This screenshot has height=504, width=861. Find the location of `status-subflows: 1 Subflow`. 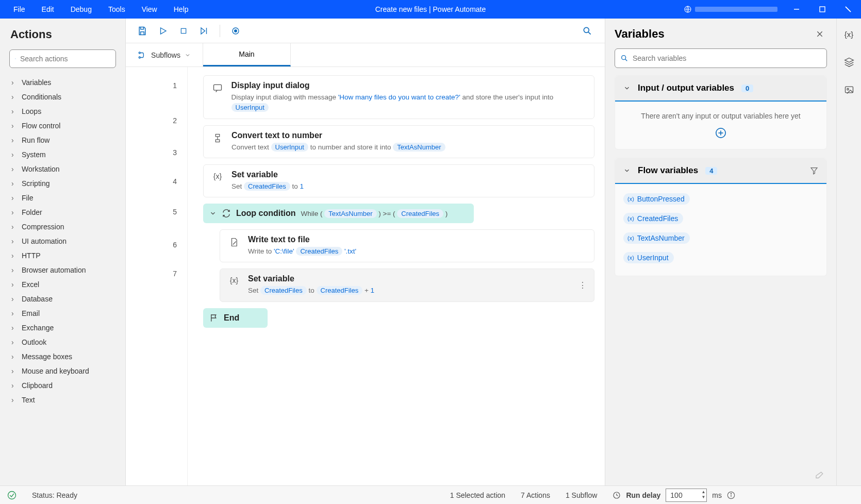

status-subflows: 1 Subflow is located at coordinates (582, 495).